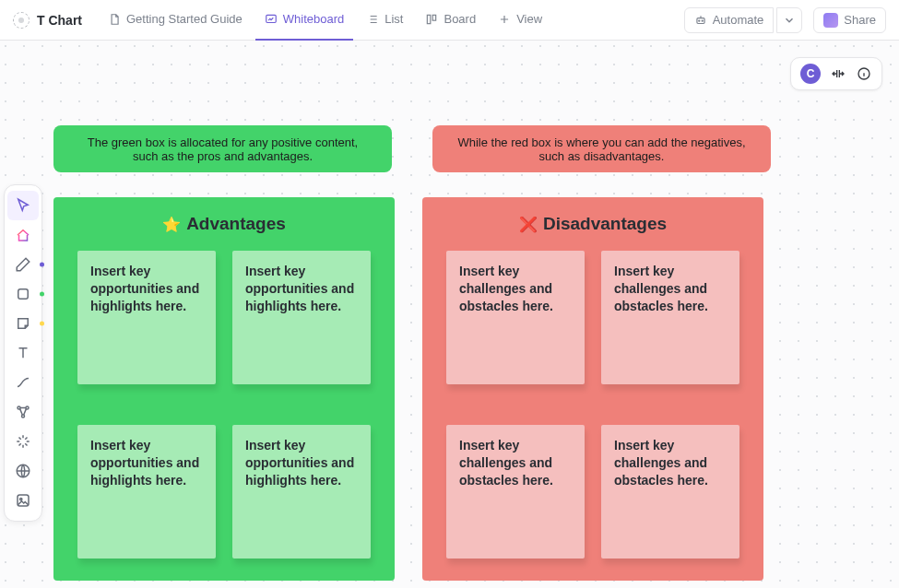 The height and width of the screenshot is (588, 899). What do you see at coordinates (223, 149) in the screenshot?
I see `positive-description-text: The green box is allocated for any posit…` at bounding box center [223, 149].